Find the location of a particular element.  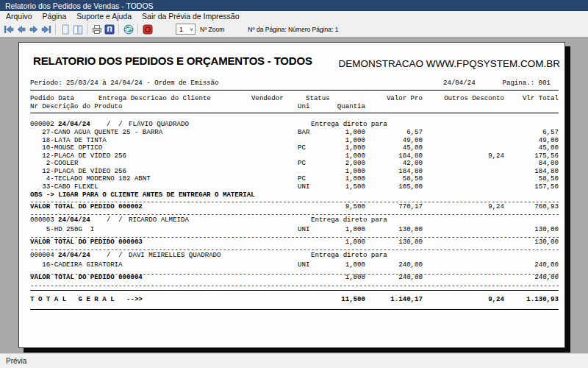

report-period-line: Período: 25/03/24 à 24/04/24 - Ordem de … is located at coordinates (295, 82).